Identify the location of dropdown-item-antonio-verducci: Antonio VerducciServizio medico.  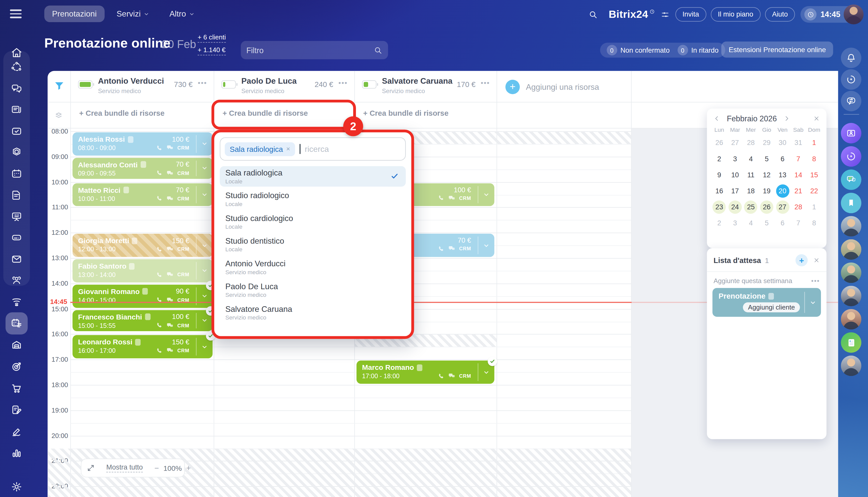
(313, 267).